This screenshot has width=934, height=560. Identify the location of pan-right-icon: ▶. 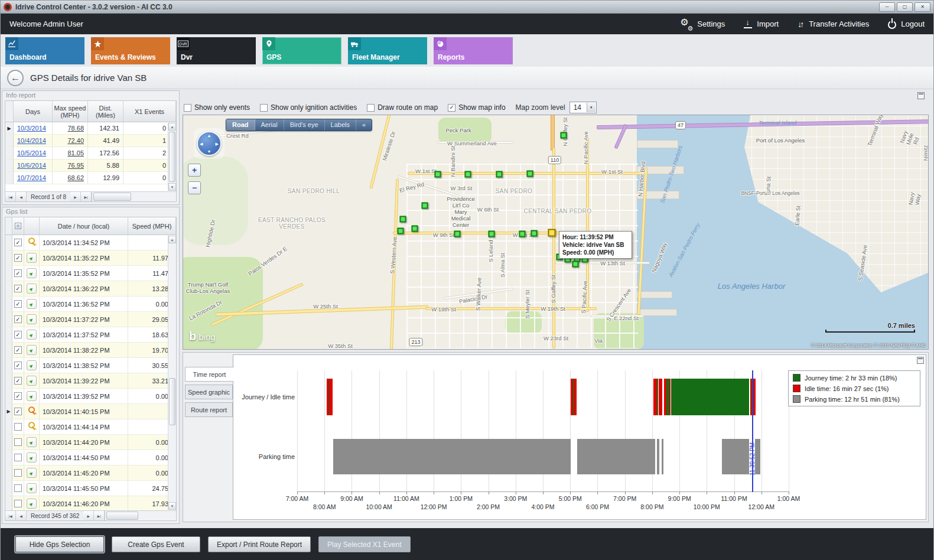
(217, 144).